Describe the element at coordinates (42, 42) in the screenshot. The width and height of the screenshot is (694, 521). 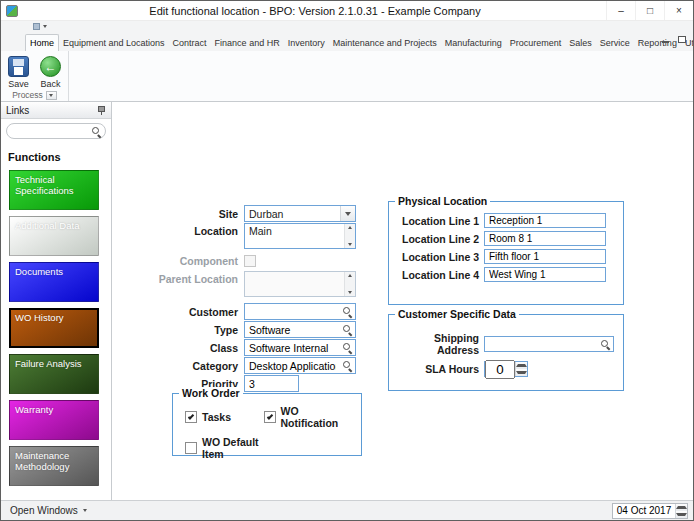
I see `tab-home: Home` at that location.